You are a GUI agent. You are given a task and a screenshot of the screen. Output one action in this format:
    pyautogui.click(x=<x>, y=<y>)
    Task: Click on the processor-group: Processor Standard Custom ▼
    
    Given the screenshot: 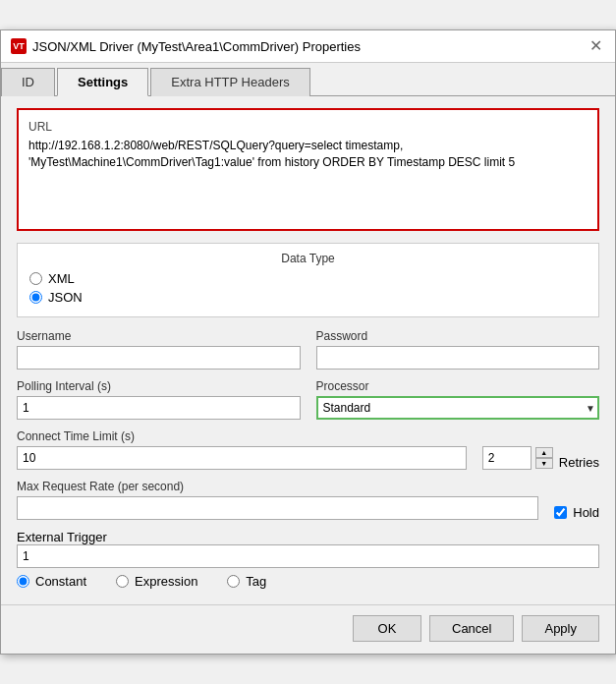 What is the action you would take?
    pyautogui.click(x=458, y=399)
    